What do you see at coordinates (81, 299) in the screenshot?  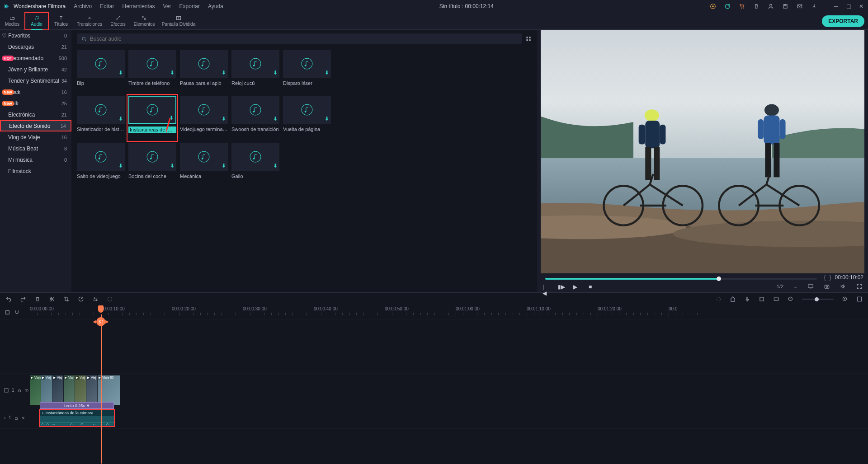 I see `speed-icon` at bounding box center [81, 299].